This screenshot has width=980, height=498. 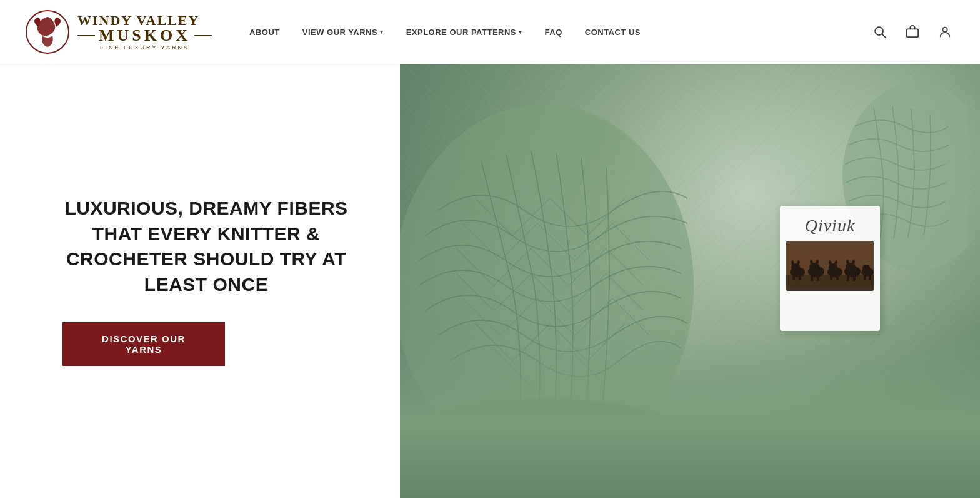 What do you see at coordinates (464, 33) in the screenshot?
I see `nav-item-patterns: EXPLORE OUR PATTERNS ▾` at bounding box center [464, 33].